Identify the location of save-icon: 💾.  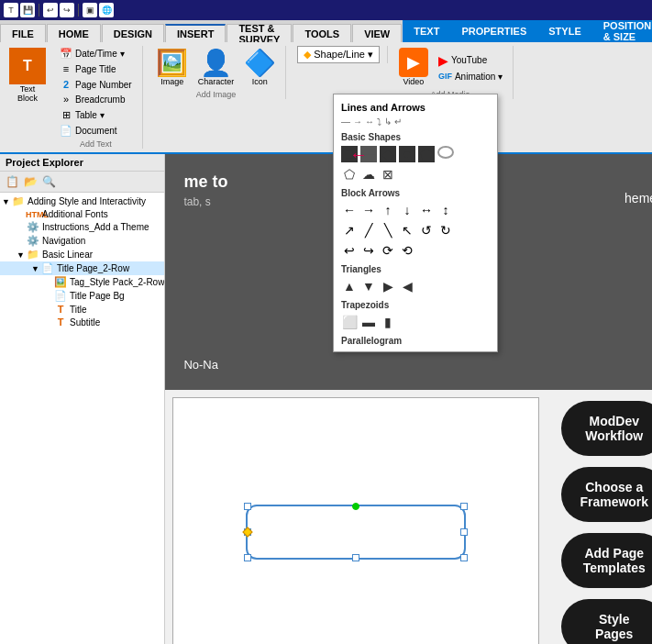
(28, 10).